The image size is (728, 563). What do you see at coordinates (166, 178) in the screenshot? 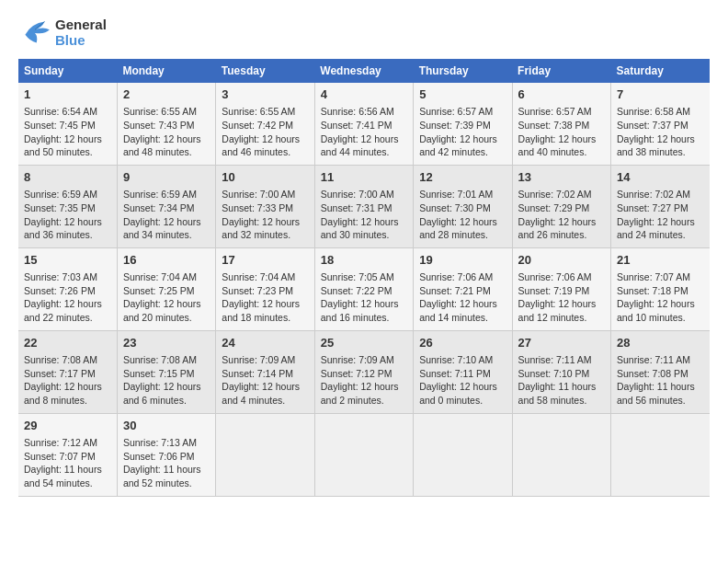
I see `day-number: 9` at bounding box center [166, 178].